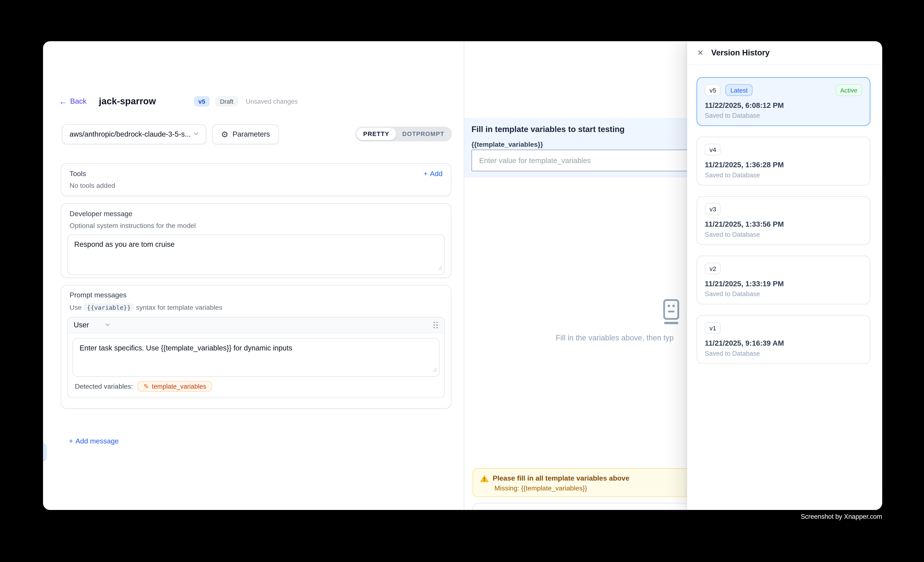 This screenshot has height=562, width=924. Describe the element at coordinates (784, 280) in the screenshot. I see `version-card: v211/21/2025, 1:33:19 PMSaved to Databas…` at that location.